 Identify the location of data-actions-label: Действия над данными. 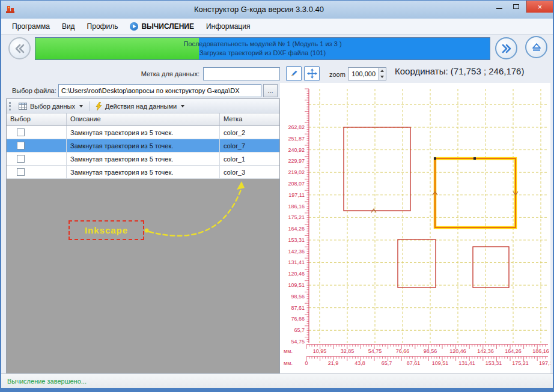
(141, 106).